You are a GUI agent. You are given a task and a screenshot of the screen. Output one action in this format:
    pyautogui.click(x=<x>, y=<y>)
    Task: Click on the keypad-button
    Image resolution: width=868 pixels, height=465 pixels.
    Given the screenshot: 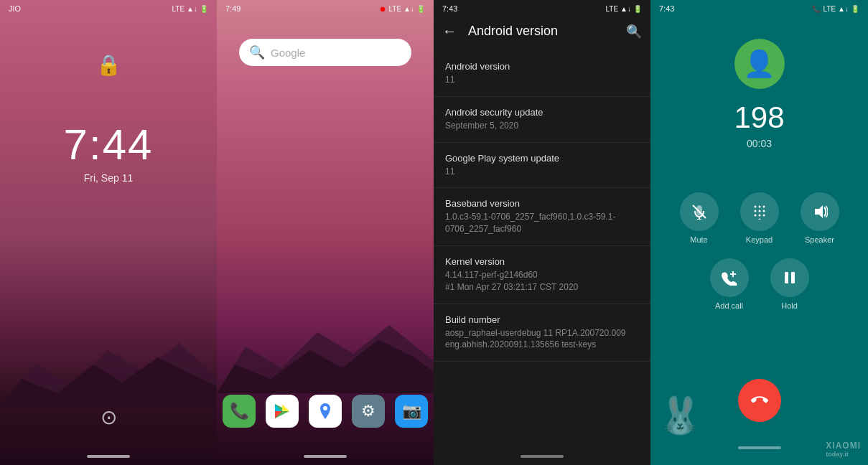 What is the action you would take?
    pyautogui.click(x=760, y=212)
    